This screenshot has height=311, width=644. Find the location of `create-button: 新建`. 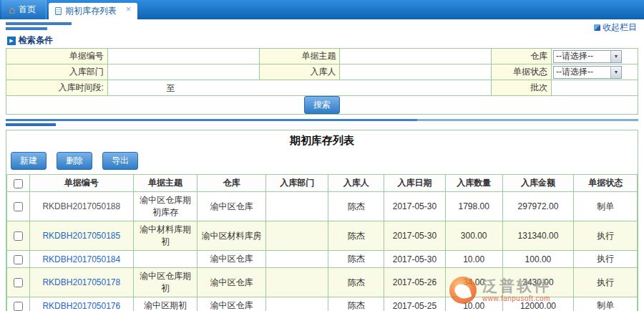

create-button: 新建 is located at coordinates (29, 161).